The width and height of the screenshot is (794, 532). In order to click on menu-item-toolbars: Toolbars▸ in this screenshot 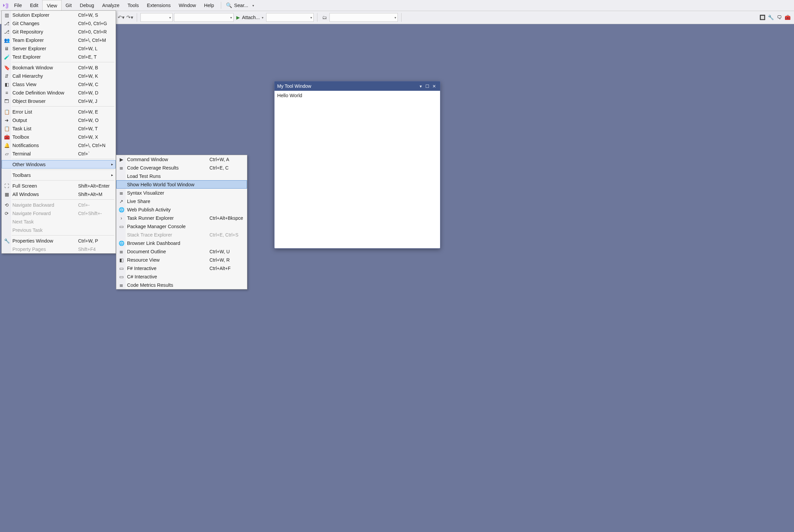, I will do `click(59, 175)`.